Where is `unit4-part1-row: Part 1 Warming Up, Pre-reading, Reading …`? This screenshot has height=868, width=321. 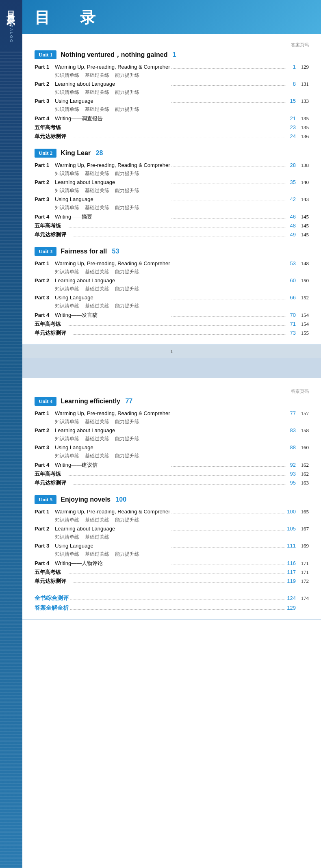 unit4-part1-row: Part 1 Warming Up, Pre-reading, Reading … is located at coordinates (171, 413).